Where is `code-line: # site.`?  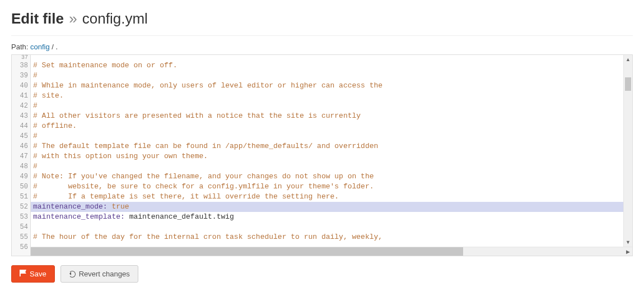
code-line: # site. is located at coordinates (332, 96).